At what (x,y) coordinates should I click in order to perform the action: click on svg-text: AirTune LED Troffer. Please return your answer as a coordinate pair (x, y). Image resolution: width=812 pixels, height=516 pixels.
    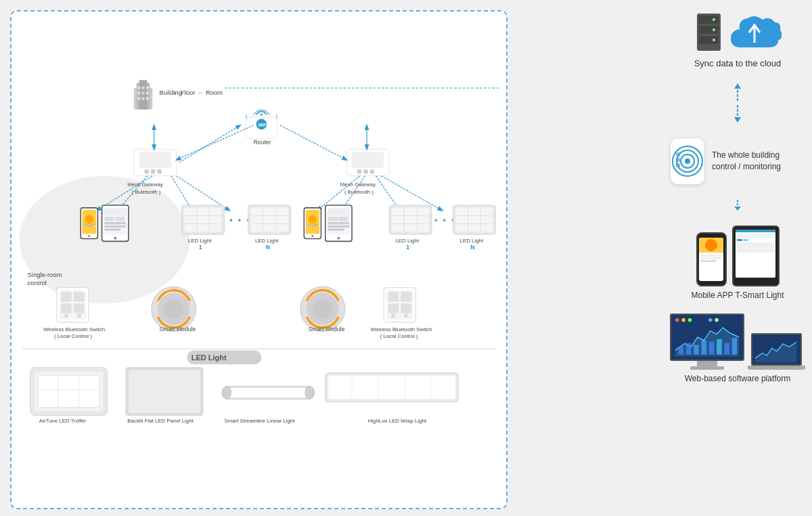
    Looking at the image, I should click on (63, 421).